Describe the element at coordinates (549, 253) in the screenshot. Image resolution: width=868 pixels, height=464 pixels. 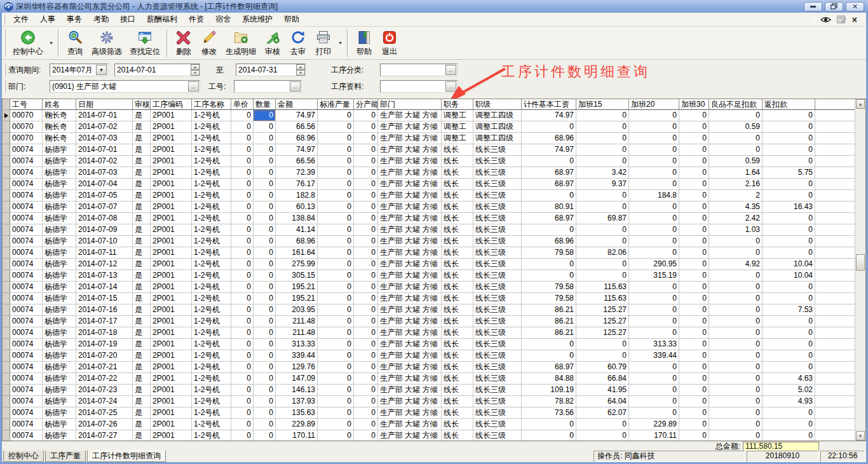
I see `grid-cell: 79.58` at that location.